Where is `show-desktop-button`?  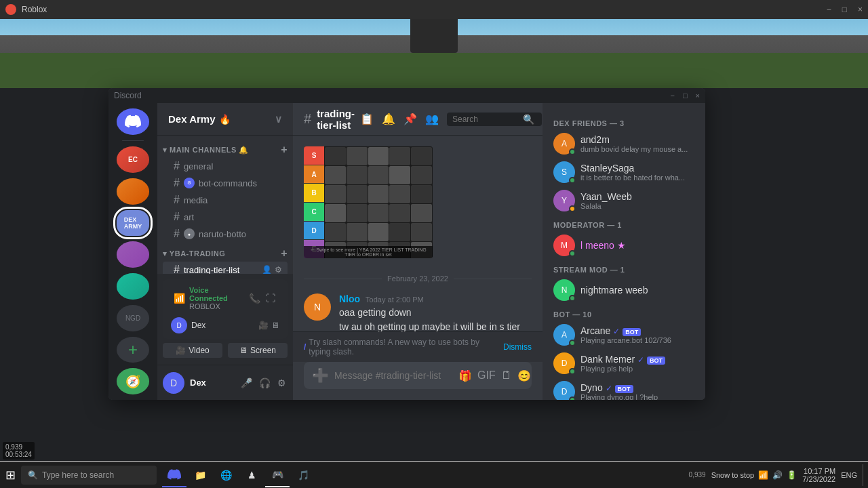 show-desktop-button is located at coordinates (864, 475).